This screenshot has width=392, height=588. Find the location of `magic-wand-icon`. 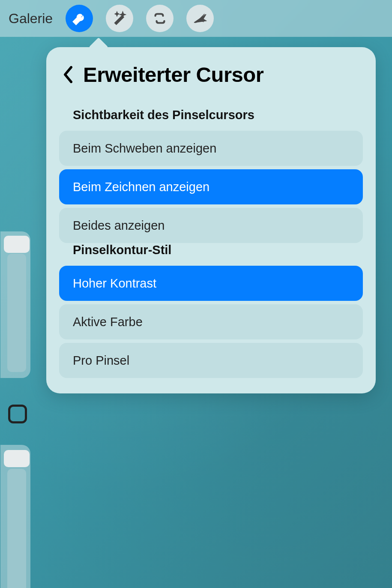

magic-wand-icon is located at coordinates (120, 18).